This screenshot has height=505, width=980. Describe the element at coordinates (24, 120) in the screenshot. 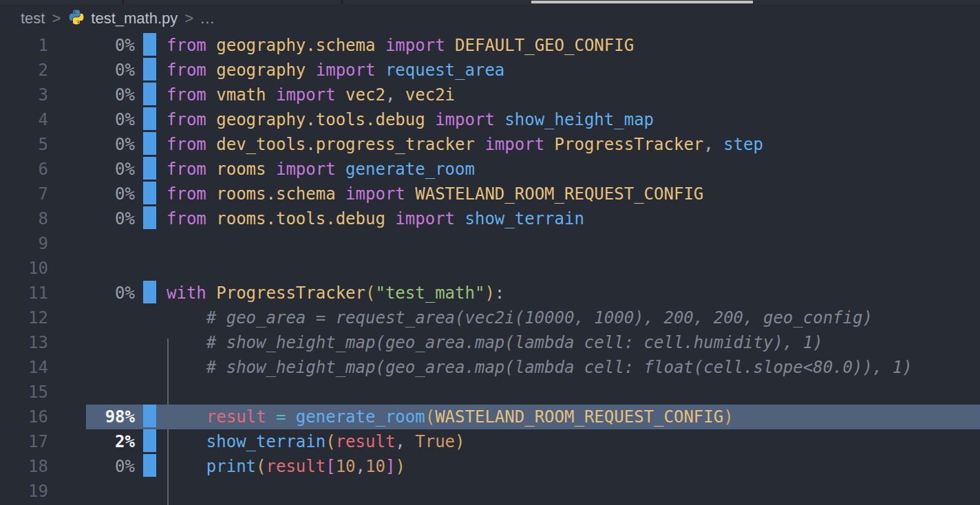

I see `line-number: 4` at that location.